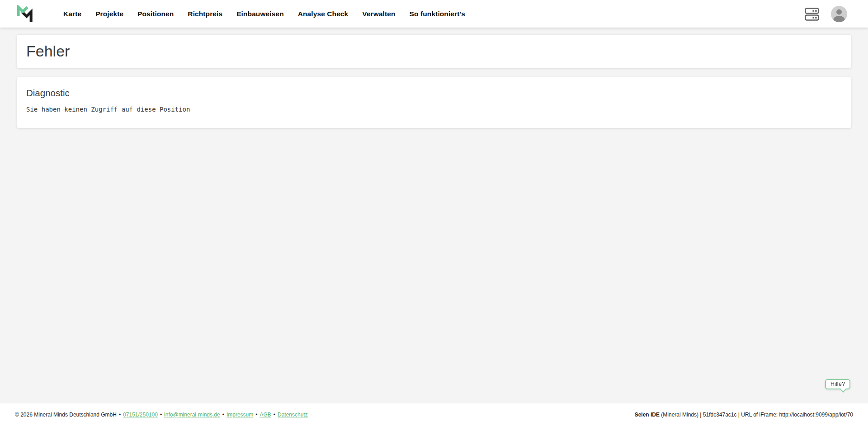 This screenshot has height=426, width=868. Describe the element at coordinates (647, 415) in the screenshot. I see `app-name: Selen IDE` at that location.